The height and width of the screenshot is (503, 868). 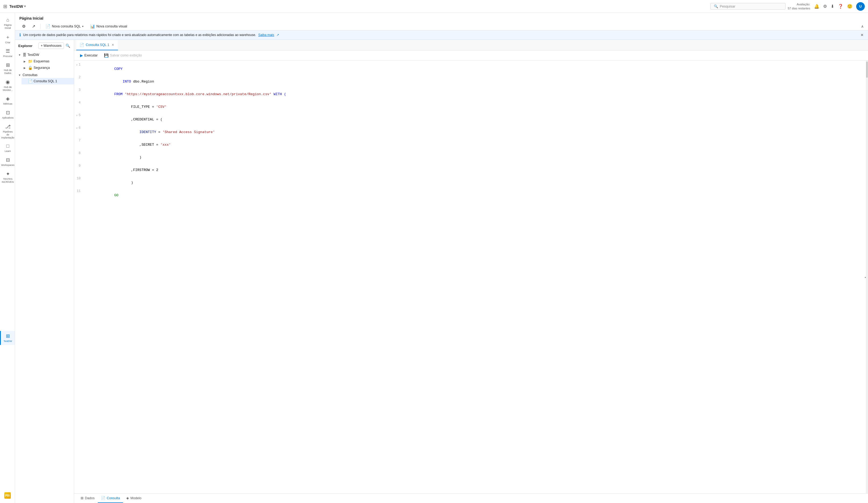 What do you see at coordinates (8, 112) in the screenshot?
I see `apps-icon: ⊡` at bounding box center [8, 112].